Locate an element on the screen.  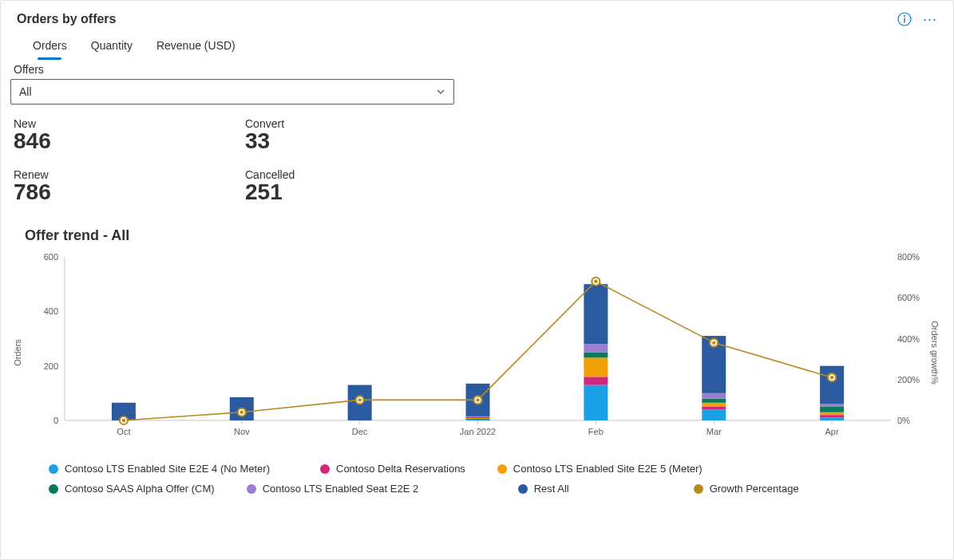
svg-text: Dec is located at coordinates (360, 432).